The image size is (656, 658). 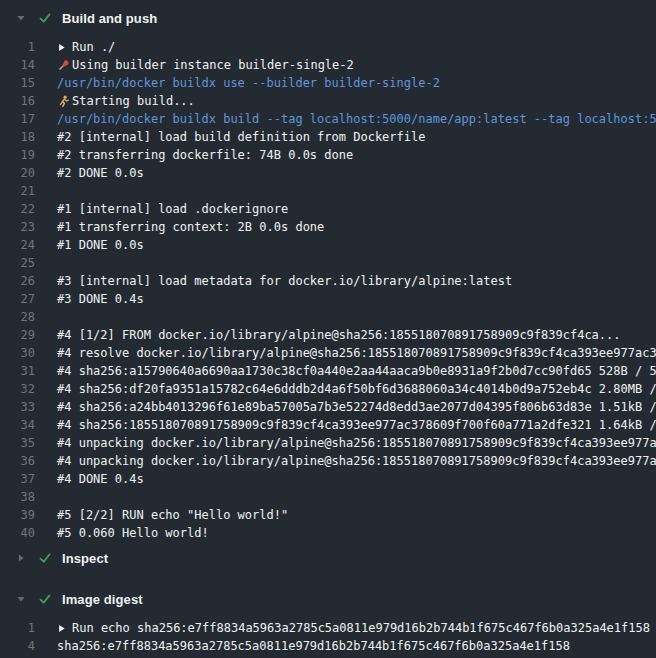 I want to click on line-number: 22, so click(x=18, y=209).